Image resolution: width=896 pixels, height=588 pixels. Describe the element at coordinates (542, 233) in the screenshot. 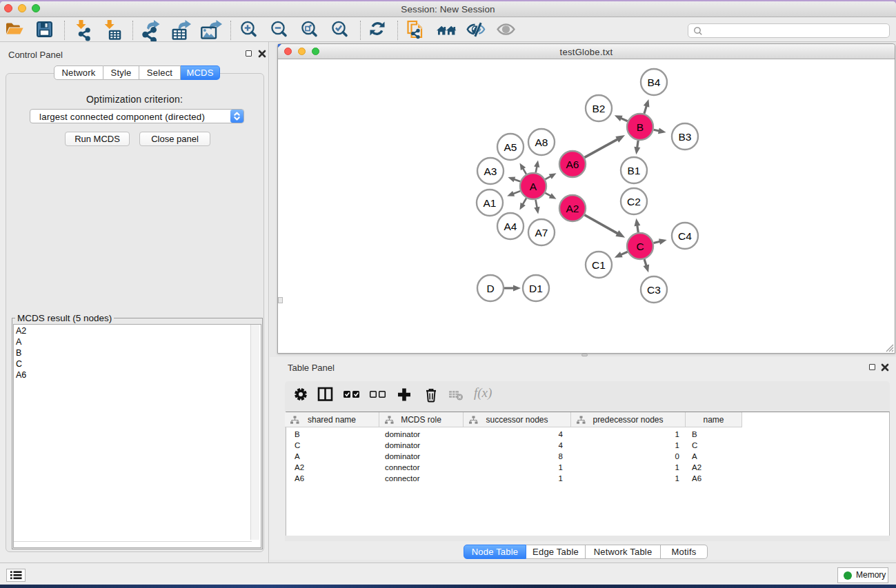

I see `svg-text: A7` at that location.